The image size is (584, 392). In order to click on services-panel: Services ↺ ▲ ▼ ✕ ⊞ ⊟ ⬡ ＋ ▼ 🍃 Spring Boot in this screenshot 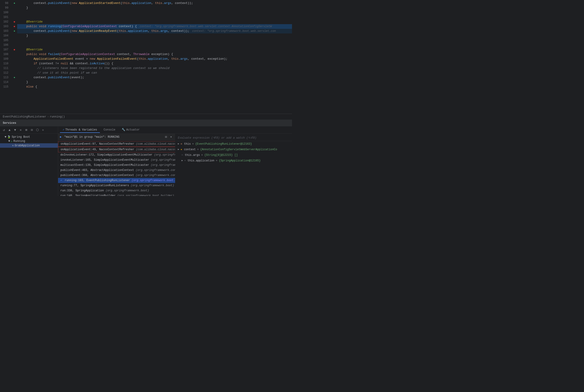, I will do `click(146, 158)`.